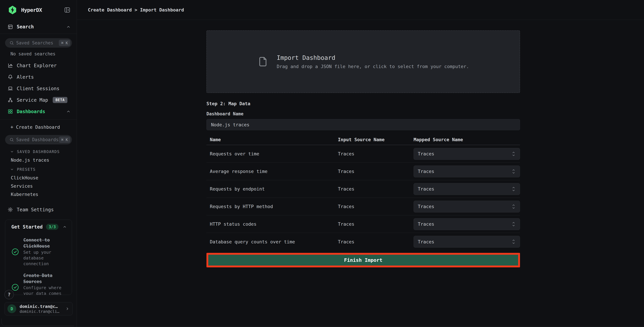  I want to click on sidebar-item-chart-explorer: Chart Explorer, so click(38, 66).